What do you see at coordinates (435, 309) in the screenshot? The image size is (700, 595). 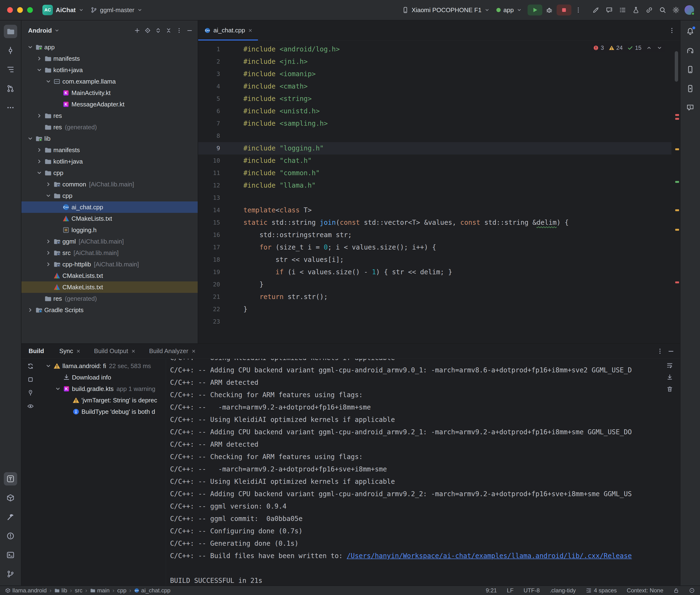 I see `code-line-22: 22}` at bounding box center [435, 309].